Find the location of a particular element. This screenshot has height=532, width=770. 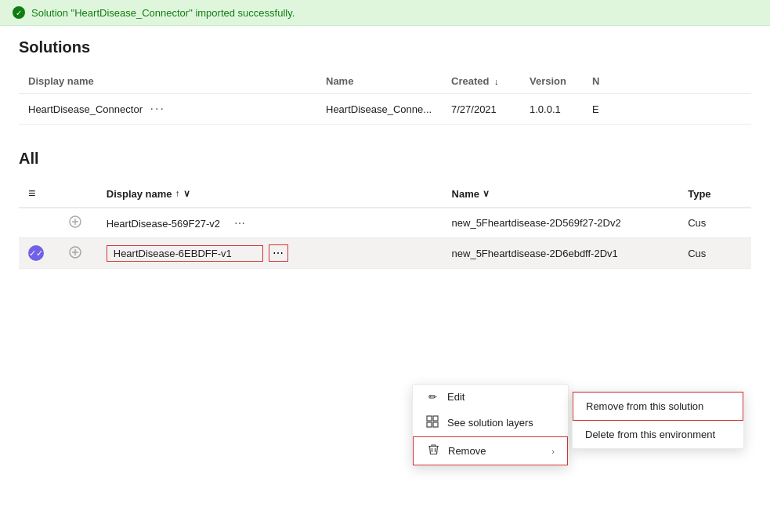

all-row-1: HeartDisease-569F27-v2 ⋯ new_5Fheartdise… is located at coordinates (385, 223).